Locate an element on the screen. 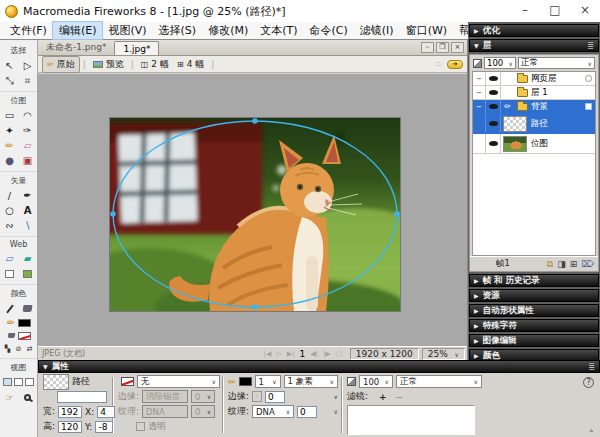  x-input is located at coordinates (106, 412).